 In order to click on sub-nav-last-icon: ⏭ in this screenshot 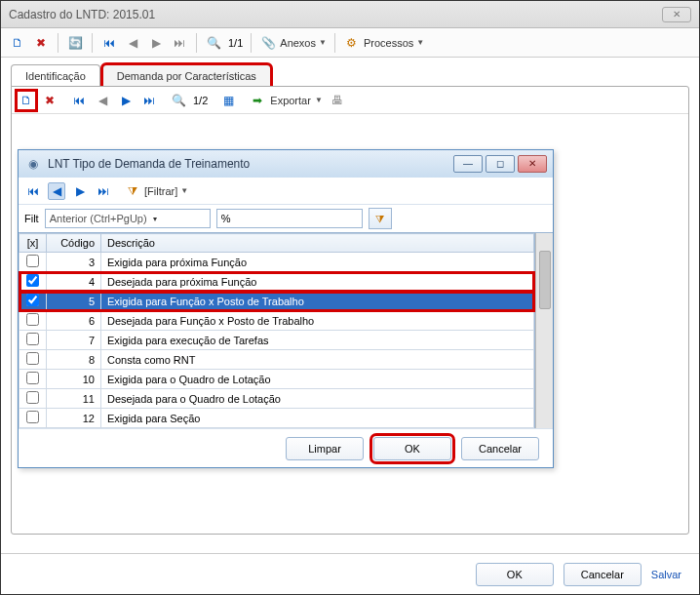, I will do `click(149, 100)`.